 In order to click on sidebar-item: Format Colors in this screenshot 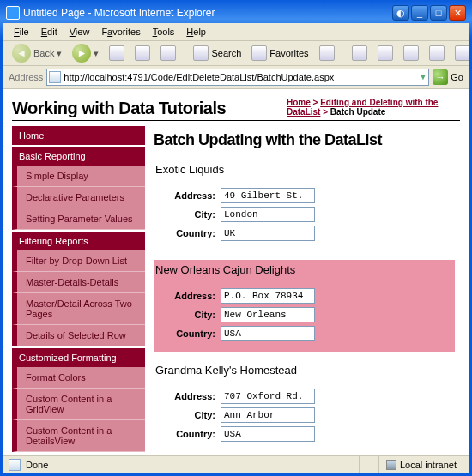, I will do `click(79, 377)`.